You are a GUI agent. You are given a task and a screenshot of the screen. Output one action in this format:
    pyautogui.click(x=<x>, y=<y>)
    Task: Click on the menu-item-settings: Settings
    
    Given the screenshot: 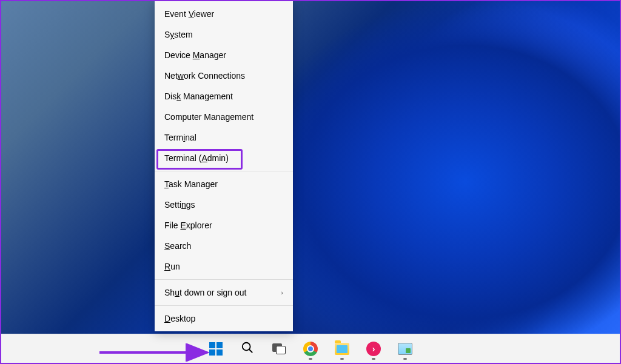 What is the action you would take?
    pyautogui.click(x=224, y=205)
    